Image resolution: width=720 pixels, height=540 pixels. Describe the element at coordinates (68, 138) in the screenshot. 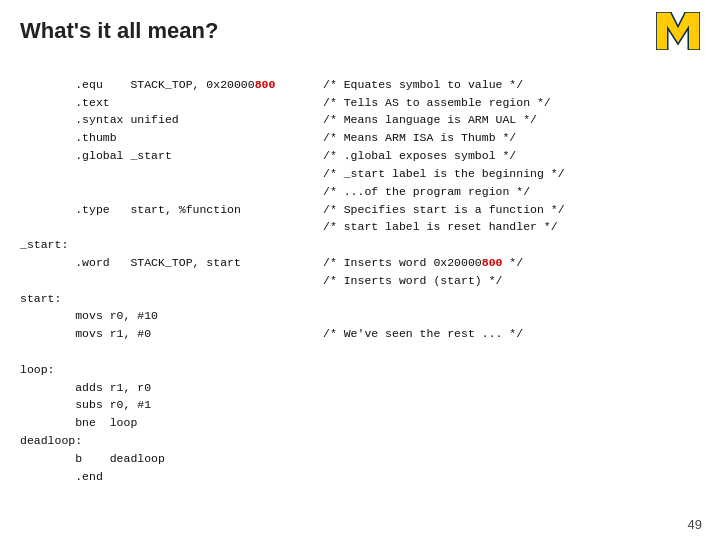

I see `line-thumb: .thumb` at that location.